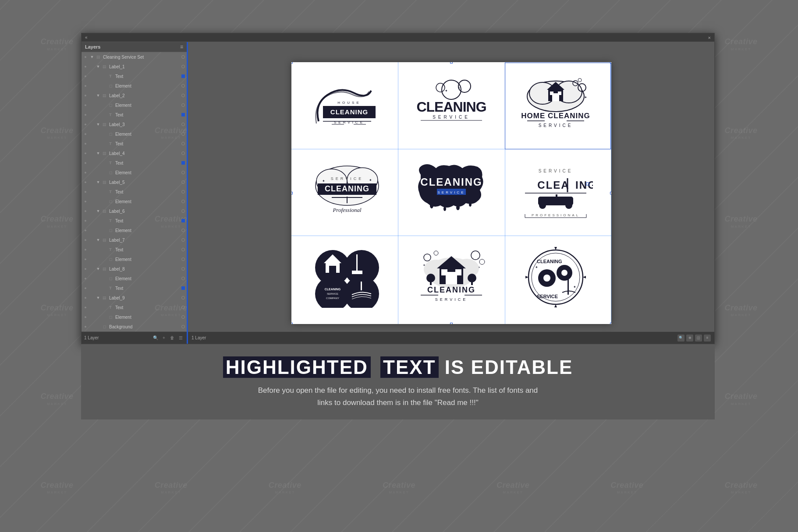 Image resolution: width=798 pixels, height=532 pixels. I want to click on layer-row-1: ●▼▤Label_1, so click(134, 67).